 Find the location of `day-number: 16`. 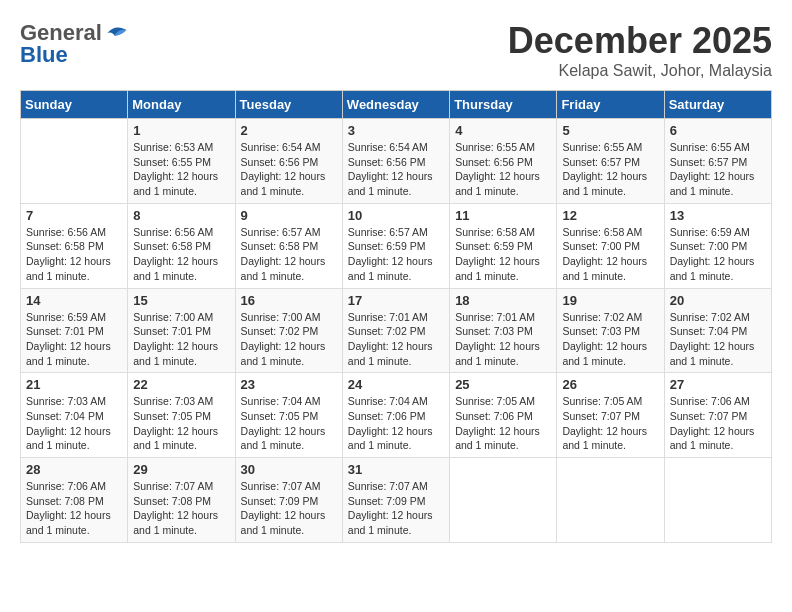

day-number: 16 is located at coordinates (289, 300).